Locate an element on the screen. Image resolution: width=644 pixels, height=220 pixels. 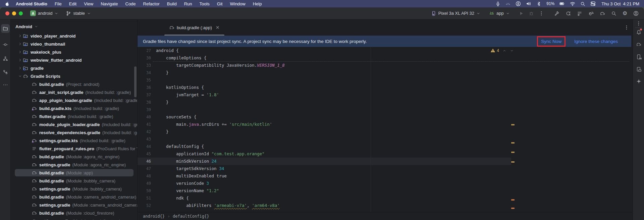
code-line: jvmTarget = '1.8' is located at coordinates (187, 95).